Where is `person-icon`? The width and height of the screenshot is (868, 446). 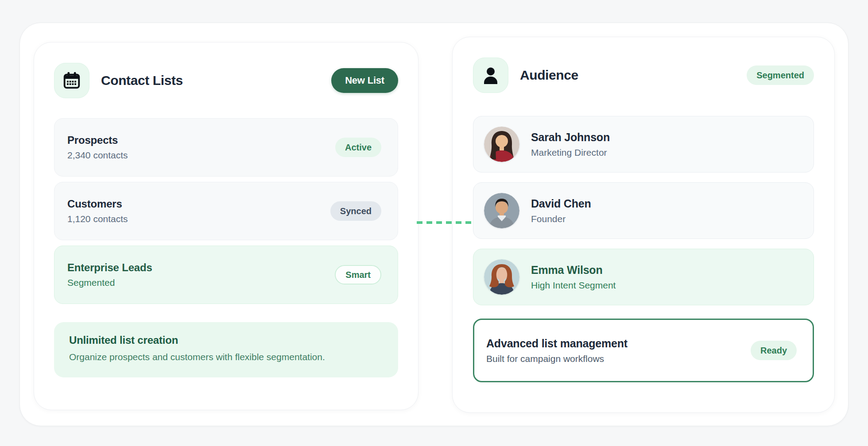 person-icon is located at coordinates (491, 75).